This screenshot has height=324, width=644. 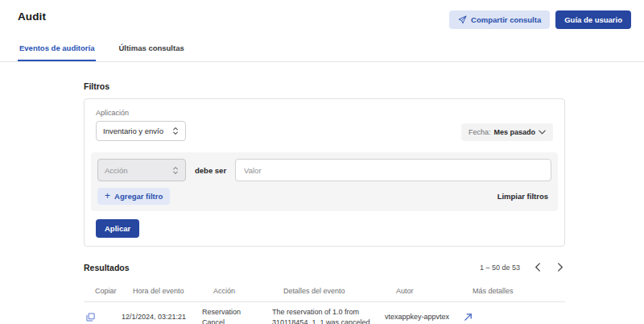 What do you see at coordinates (324, 86) in the screenshot?
I see `filters-heading: Filtros` at bounding box center [324, 86].